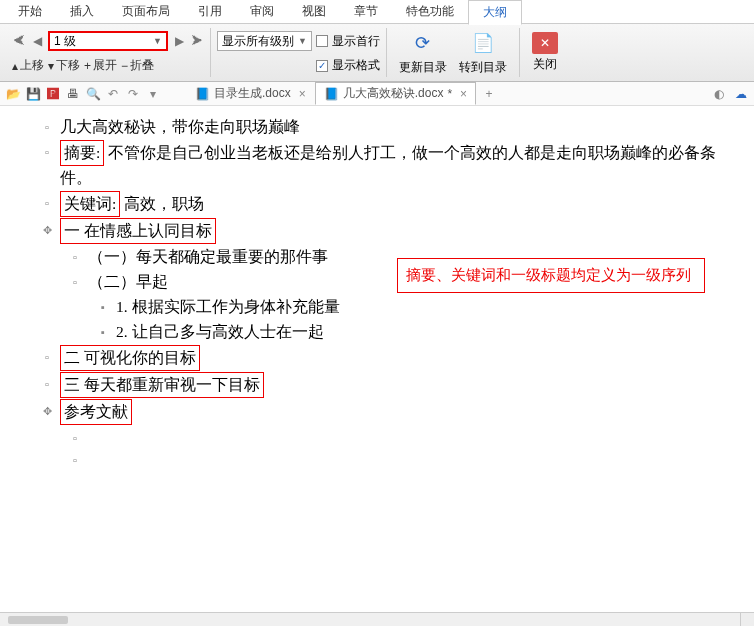  Describe the element at coordinates (402, 127) in the screenshot. I see `outline-text: 几大高效秘诀，带你走向职场巅峰` at that location.